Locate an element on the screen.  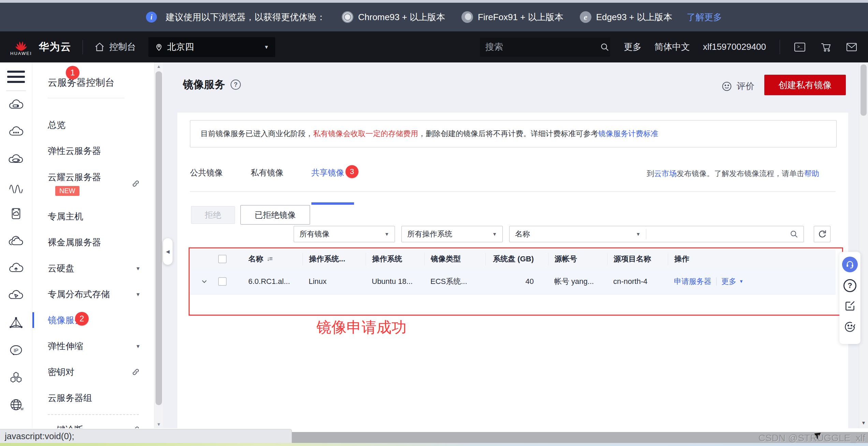
collapse-arrow-icon: ◀ is located at coordinates (168, 251).